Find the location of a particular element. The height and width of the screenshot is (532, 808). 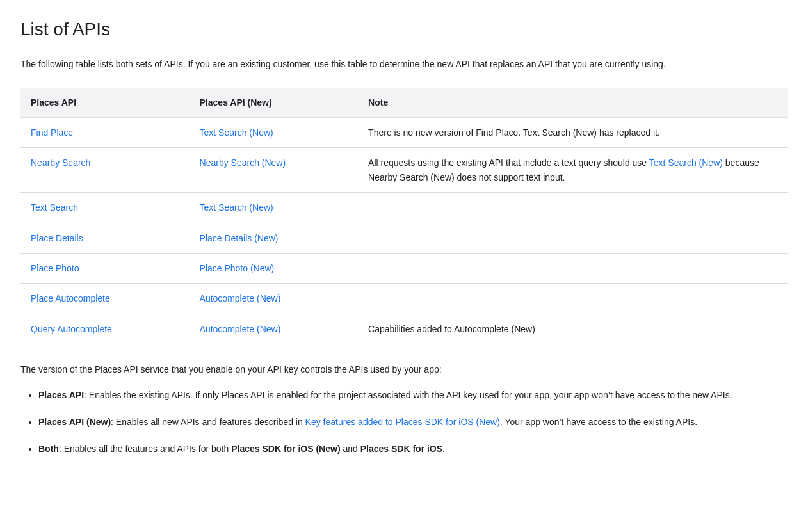

bullet-text-before: : Enables all new APIs and features desc… is located at coordinates (208, 422).